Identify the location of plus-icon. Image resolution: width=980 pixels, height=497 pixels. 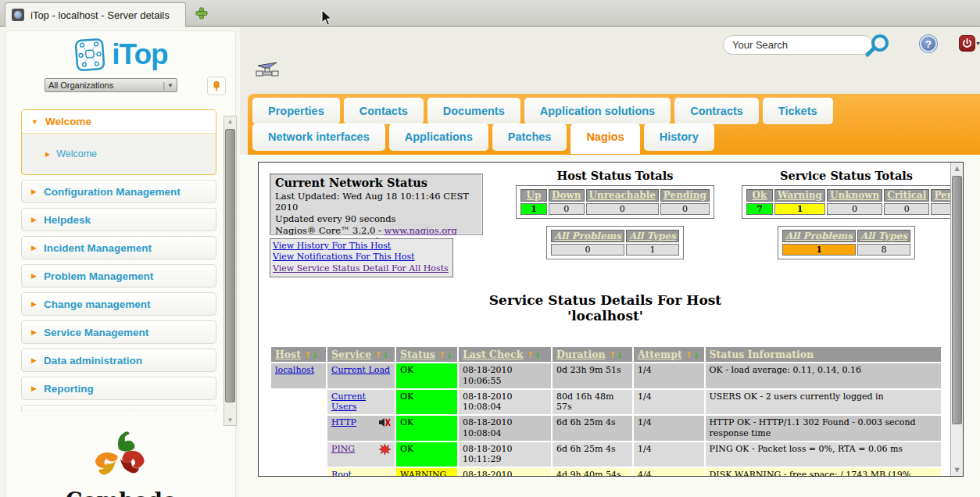
(202, 13).